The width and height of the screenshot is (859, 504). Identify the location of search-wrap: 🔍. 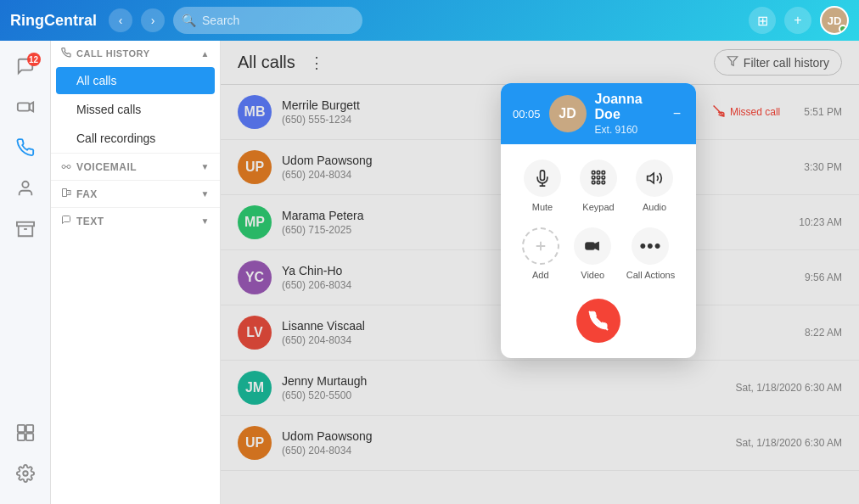
(334, 20).